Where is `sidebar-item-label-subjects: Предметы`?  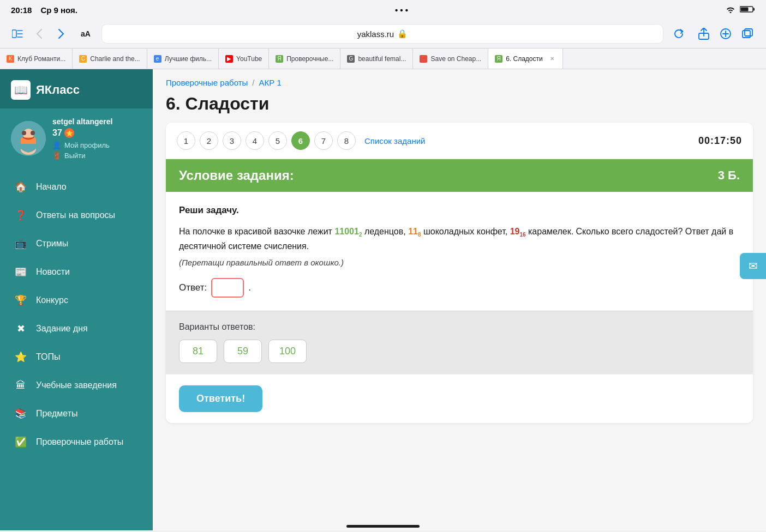
sidebar-item-label-subjects: Предметы is located at coordinates (57, 414).